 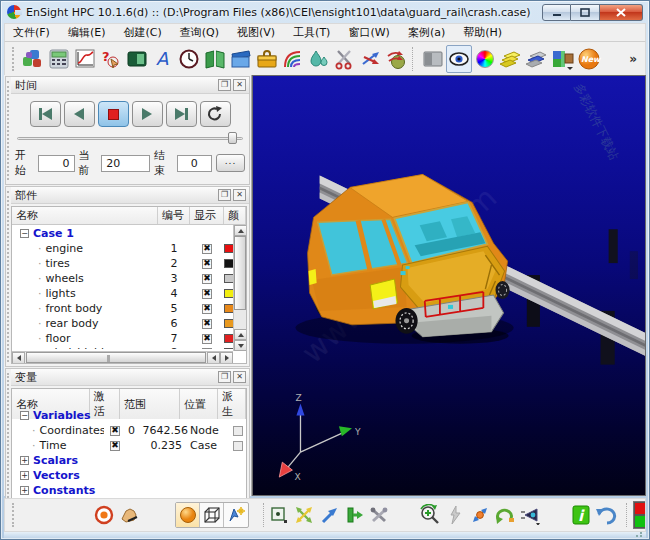 What do you see at coordinates (240, 346) in the screenshot?
I see `scroll-down-button` at bounding box center [240, 346].